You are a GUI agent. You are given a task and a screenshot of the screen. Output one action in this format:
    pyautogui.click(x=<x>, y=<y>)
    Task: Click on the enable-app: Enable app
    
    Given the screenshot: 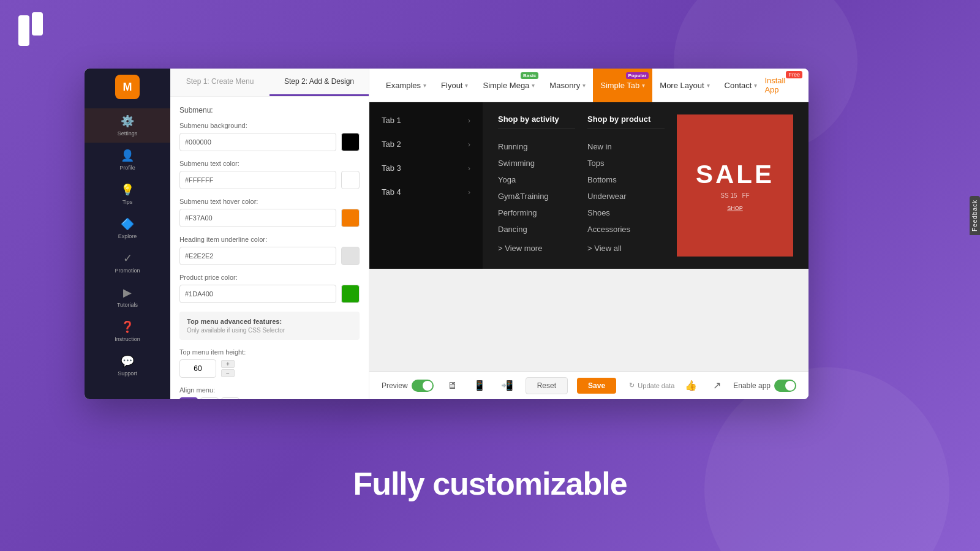 What is the action you would take?
    pyautogui.click(x=764, y=386)
    